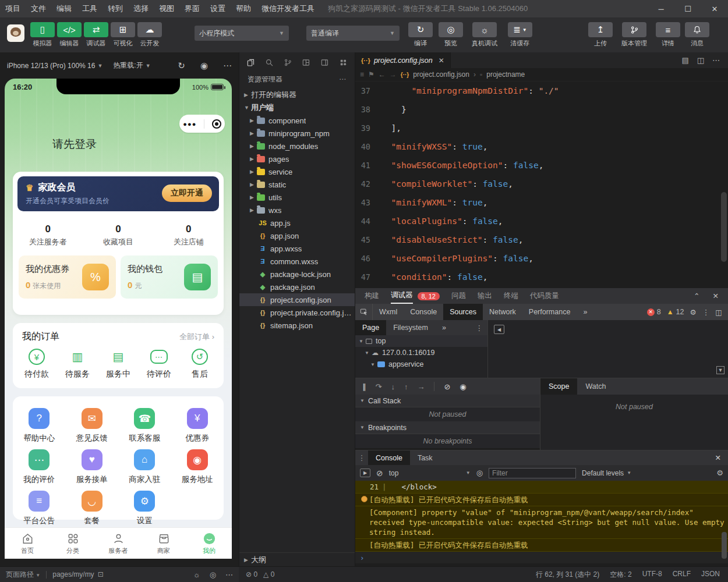 The height and width of the screenshot is (582, 728). I want to click on tree-file: Ǝ app.wxss, so click(297, 249).